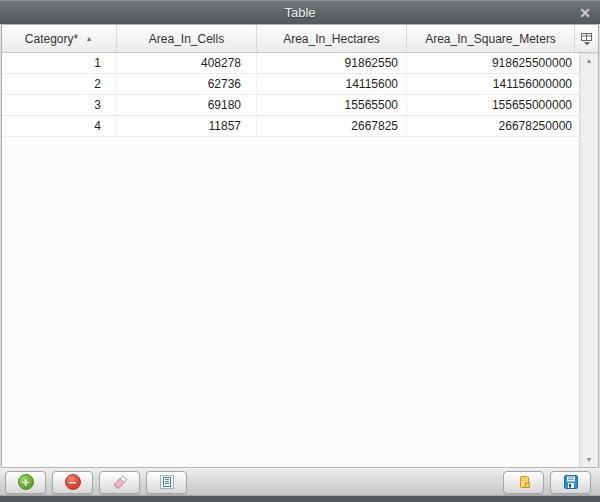 This screenshot has width=600, height=502. I want to click on title-bar: Table ✕, so click(300, 12).